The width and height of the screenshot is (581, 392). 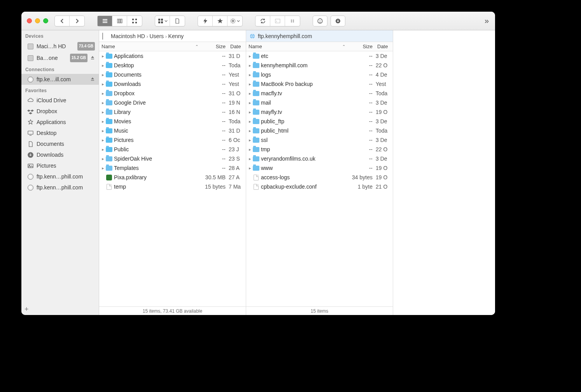 What do you see at coordinates (320, 56) in the screenshot?
I see `file-row: ▸etc--3 De` at bounding box center [320, 56].